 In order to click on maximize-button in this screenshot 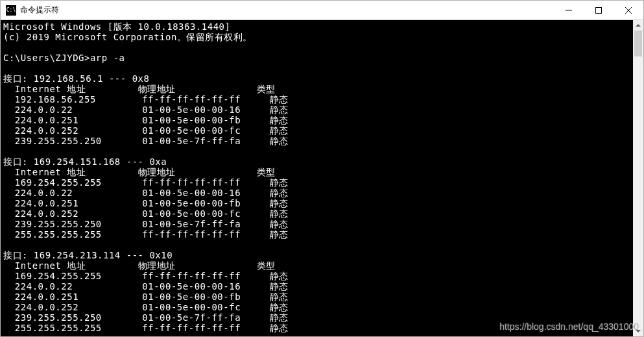, I will do `click(599, 10)`.